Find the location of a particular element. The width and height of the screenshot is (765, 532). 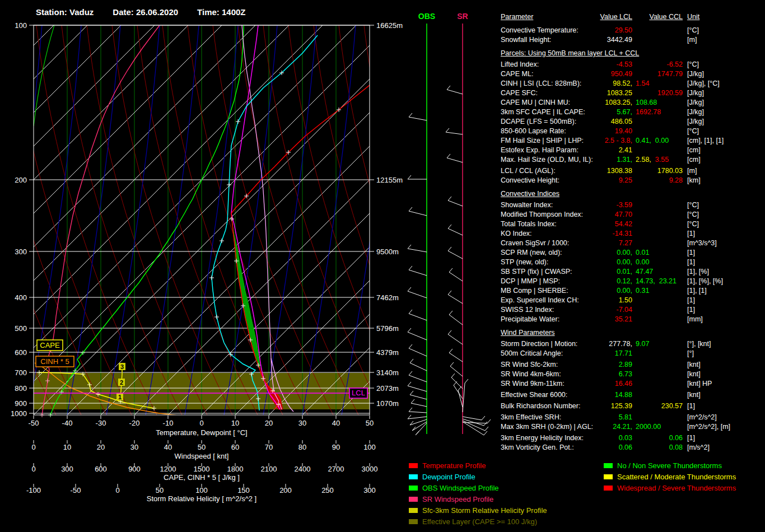

cape-tick-label: 600 is located at coordinates (101, 469).